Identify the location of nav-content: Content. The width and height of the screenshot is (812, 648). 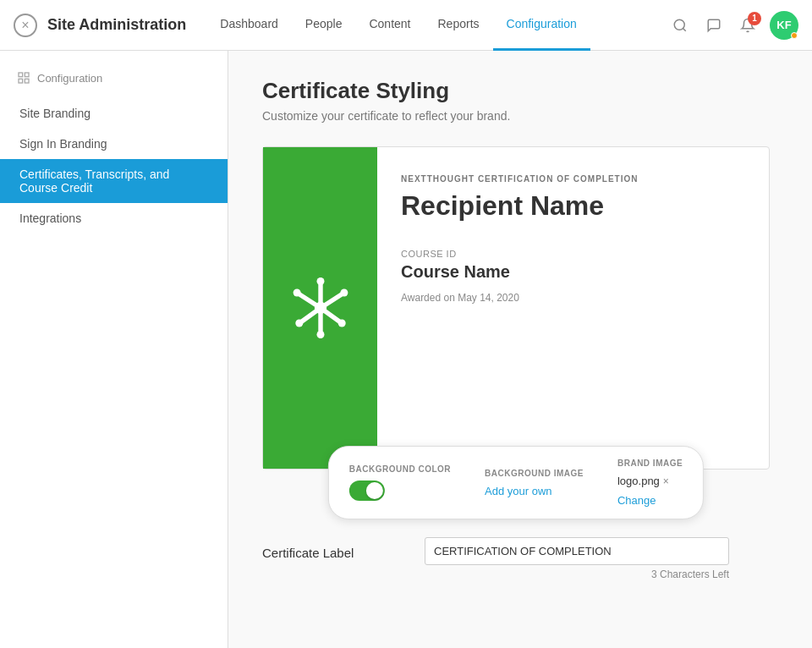
(389, 25).